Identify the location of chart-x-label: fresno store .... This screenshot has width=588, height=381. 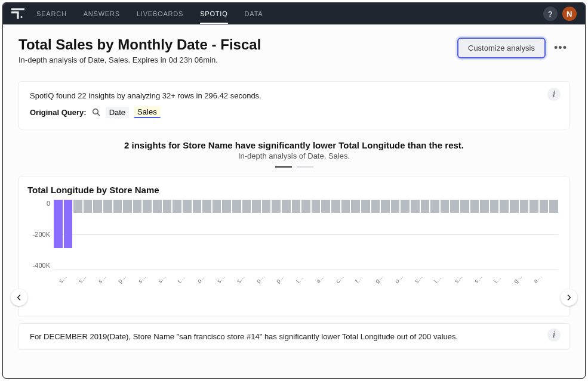
(359, 278).